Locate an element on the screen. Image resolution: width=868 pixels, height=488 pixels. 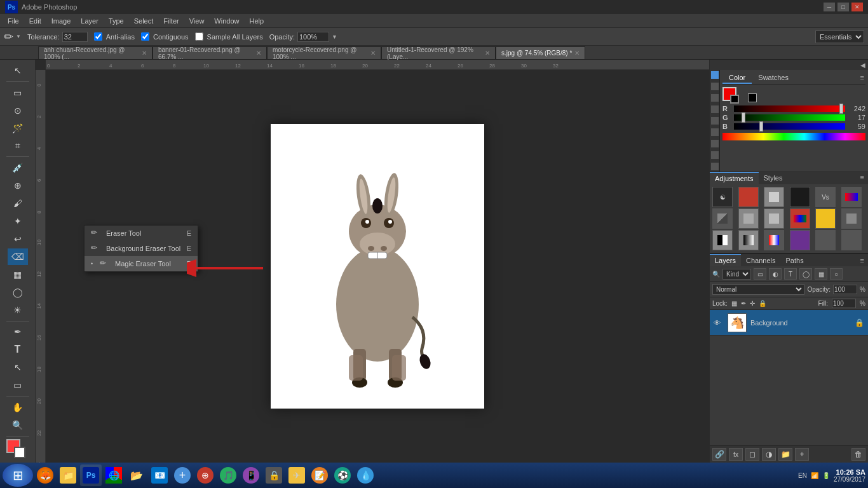
adj-threshold is located at coordinates (722, 240).